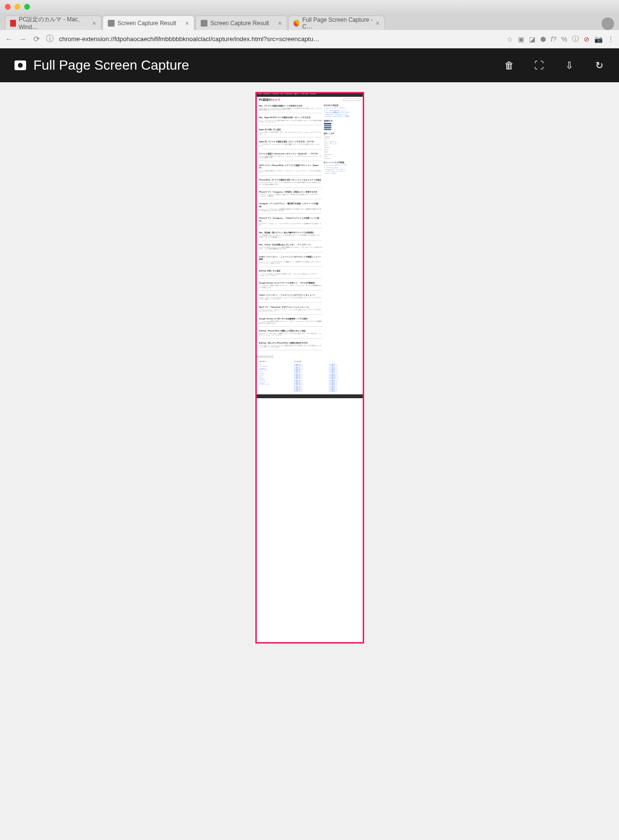  Describe the element at coordinates (291, 232) in the screenshot. I see `mini-article-title: Mac - 再起動（再ログイン）後も作業中のウインドウを再度開く` at that location.